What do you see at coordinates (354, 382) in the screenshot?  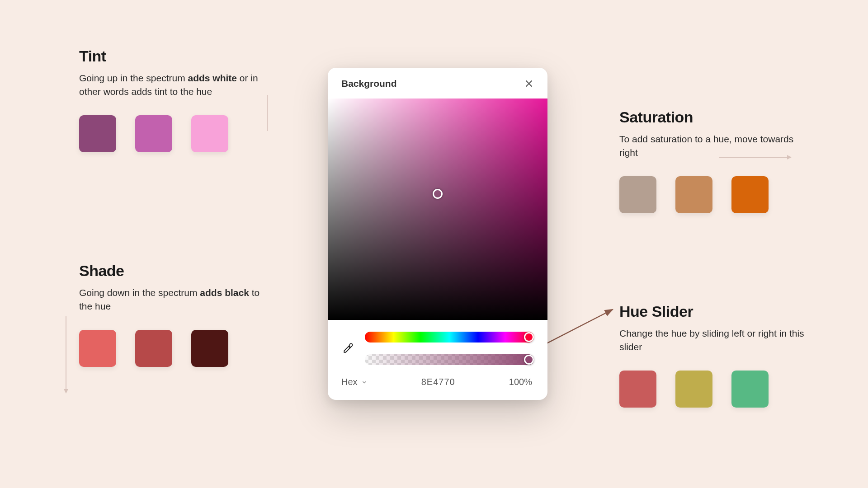 I see `color-format-select: Hex` at bounding box center [354, 382].